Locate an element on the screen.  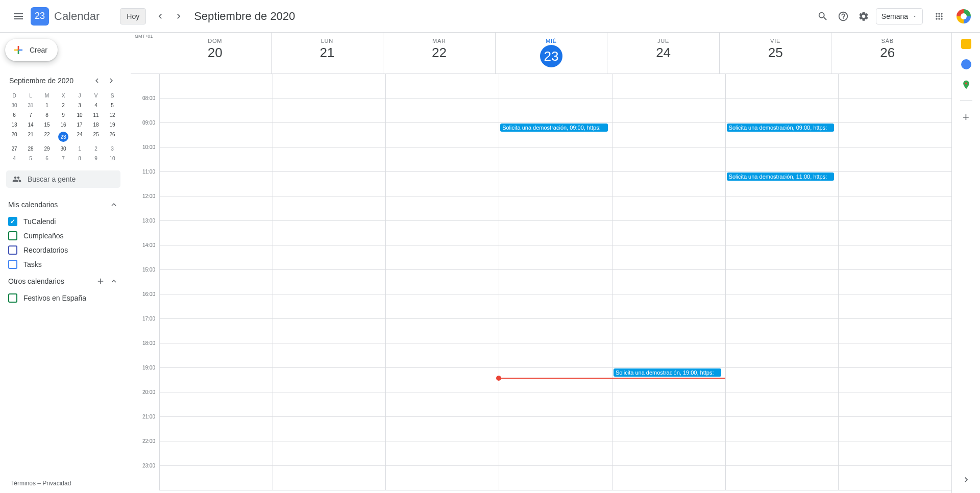
mini-calendar-day: 13 is located at coordinates (14, 125).